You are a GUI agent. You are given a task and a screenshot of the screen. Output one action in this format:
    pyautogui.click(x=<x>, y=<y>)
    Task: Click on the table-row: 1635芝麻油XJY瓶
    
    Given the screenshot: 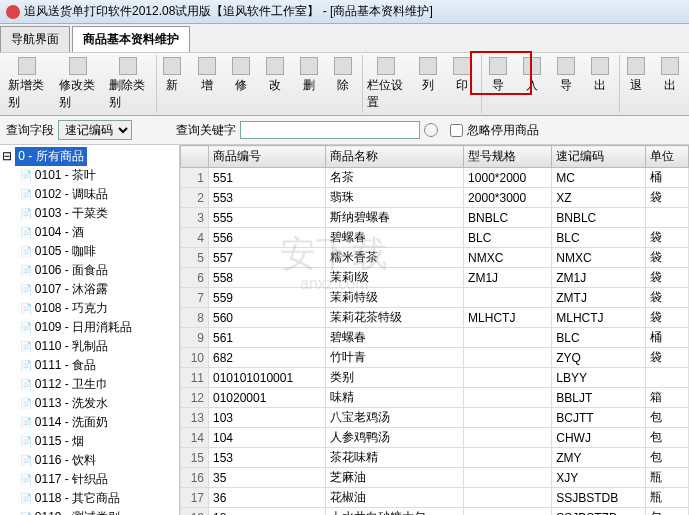 What is the action you would take?
    pyautogui.click(x=435, y=478)
    